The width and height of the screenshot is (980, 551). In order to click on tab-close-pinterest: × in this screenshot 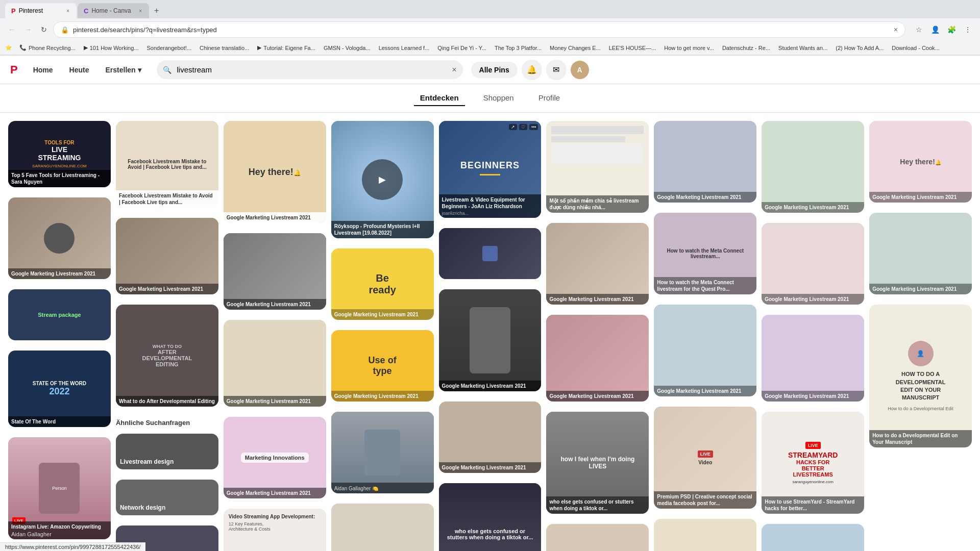, I will do `click(68, 11)`.